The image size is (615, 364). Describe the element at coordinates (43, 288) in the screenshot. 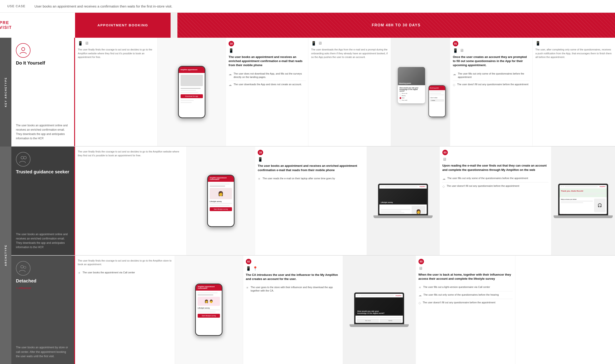

I see `detached-sub: + influencer` at that location.